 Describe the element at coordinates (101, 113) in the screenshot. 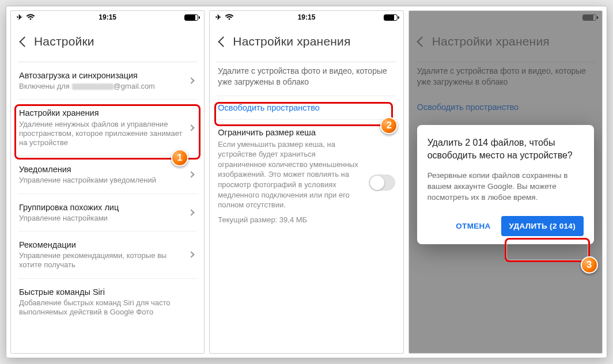

I see `row-title: Настройки хранения` at that location.